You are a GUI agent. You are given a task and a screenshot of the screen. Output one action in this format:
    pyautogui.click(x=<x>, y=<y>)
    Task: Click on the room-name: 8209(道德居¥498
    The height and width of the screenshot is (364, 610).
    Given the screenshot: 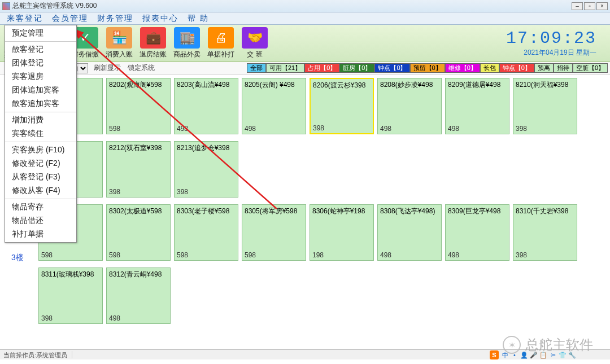 What is the action you would take?
    pyautogui.click(x=477, y=85)
    